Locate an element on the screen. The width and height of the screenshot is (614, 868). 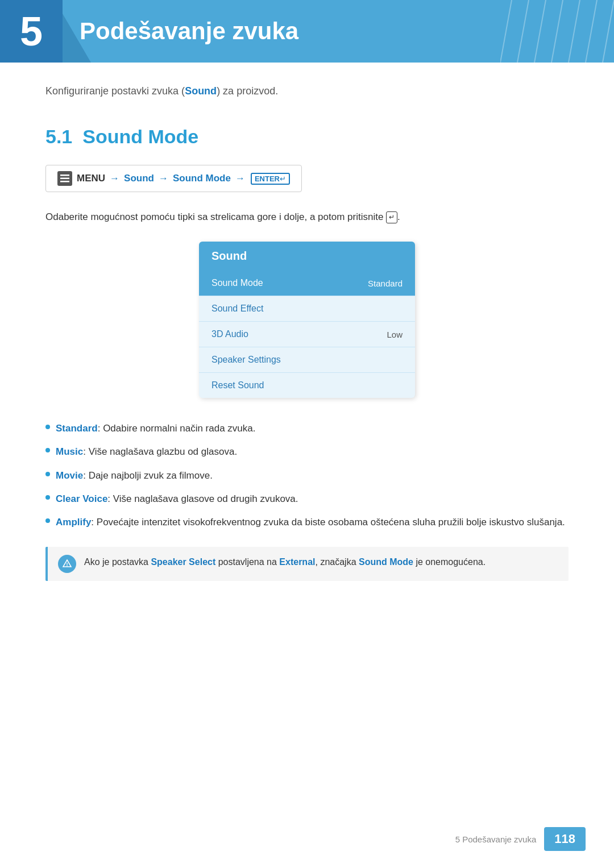
note-text: Ako je postavka Speaker Select postavlje… is located at coordinates (285, 562).